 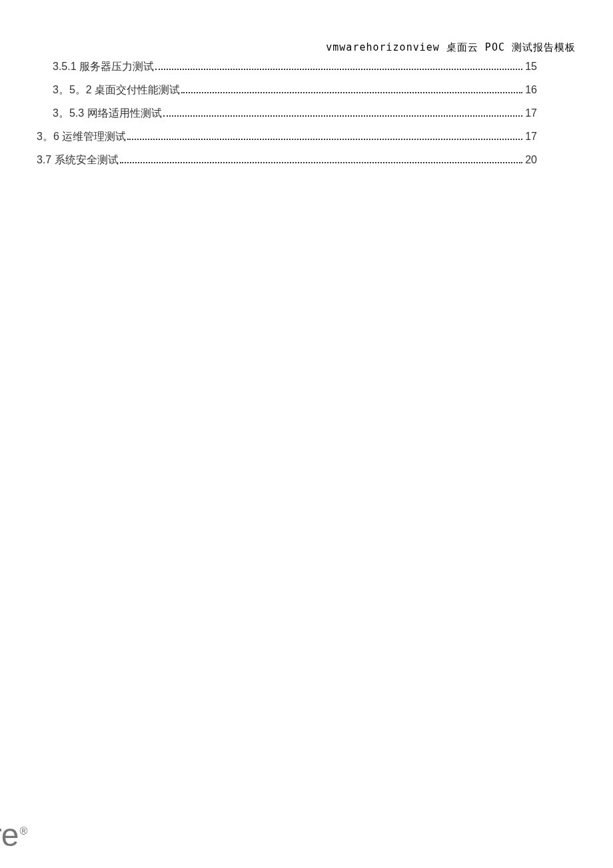 What do you see at coordinates (23, 831) in the screenshot?
I see `registered-symbol: ®` at bounding box center [23, 831].